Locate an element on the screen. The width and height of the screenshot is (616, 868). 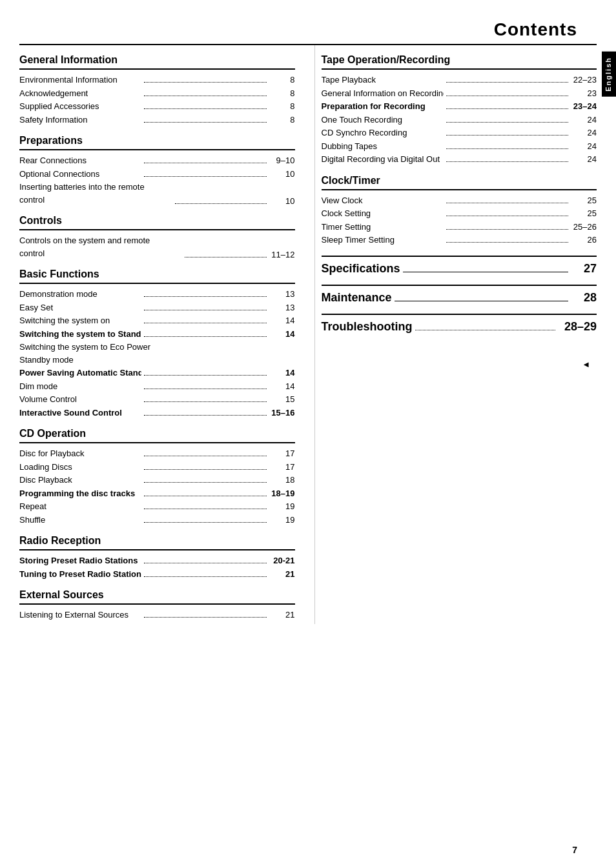
arrow-indicator: ◄ is located at coordinates (460, 364).